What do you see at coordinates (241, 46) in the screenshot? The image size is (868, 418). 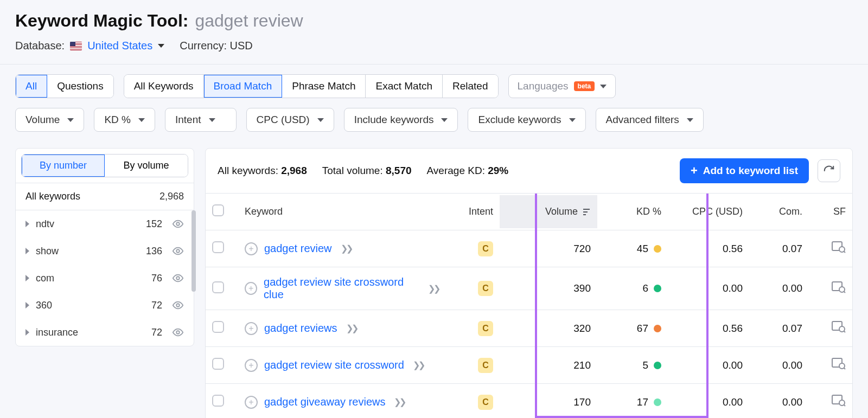 I see `currency-value: USD` at bounding box center [241, 46].